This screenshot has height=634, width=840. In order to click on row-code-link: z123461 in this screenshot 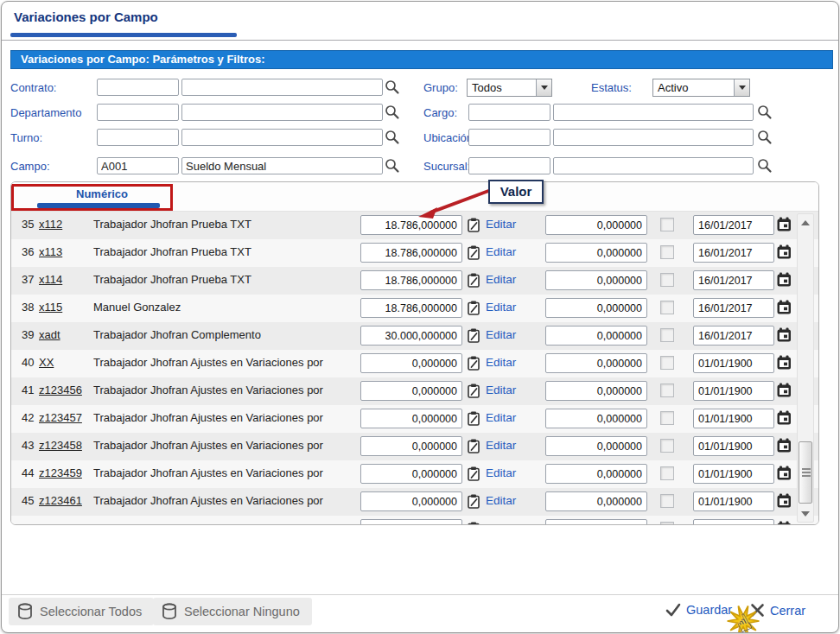, I will do `click(60, 501)`.